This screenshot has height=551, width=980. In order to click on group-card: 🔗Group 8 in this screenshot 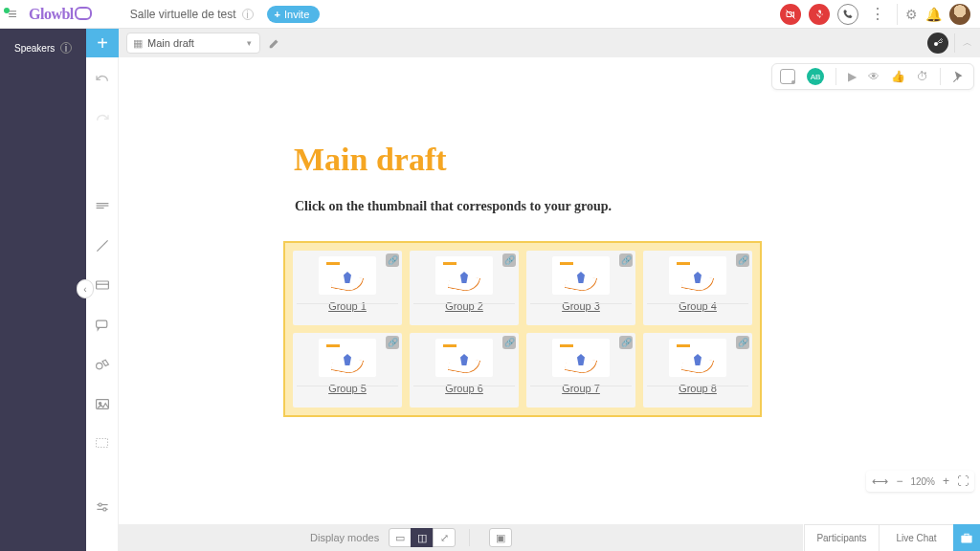, I will do `click(698, 370)`.